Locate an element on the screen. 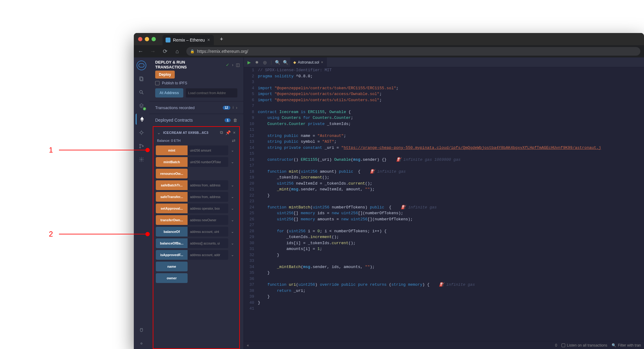  deploy-run-panel: DEPLOY & RUN TRANSACTIONS ✓ › ◫ Deploy P… is located at coordinates (196, 203).